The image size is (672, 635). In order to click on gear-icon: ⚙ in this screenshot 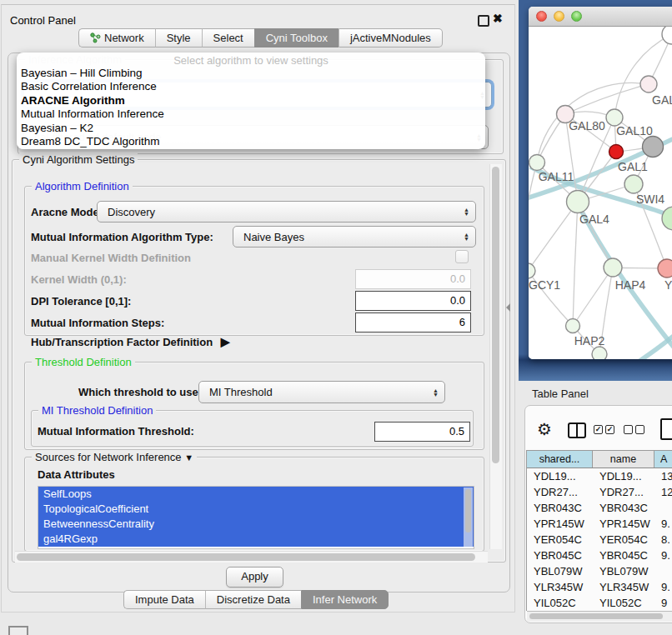, I will do `click(544, 429)`.